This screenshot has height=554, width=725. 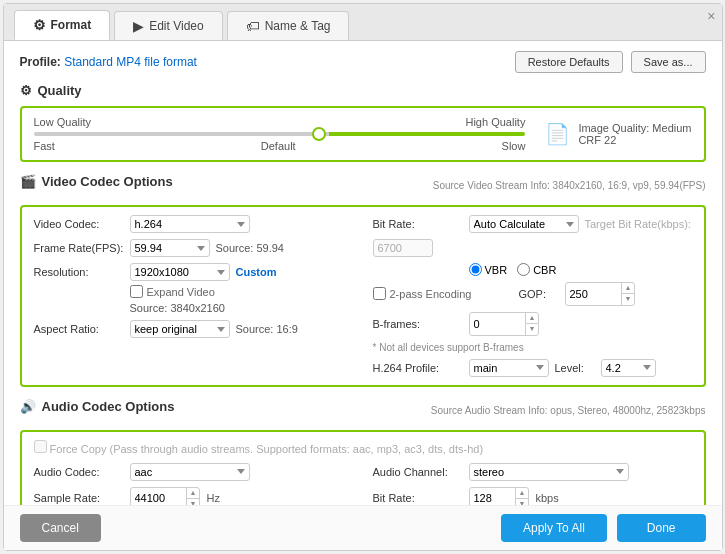 I want to click on gop-input, so click(x=594, y=294).